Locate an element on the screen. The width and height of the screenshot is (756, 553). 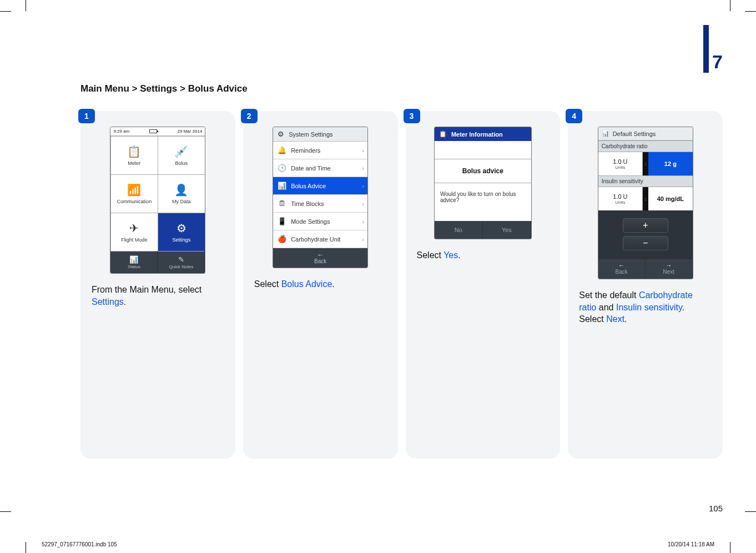
bell-icon: 🔔 is located at coordinates (282, 150).